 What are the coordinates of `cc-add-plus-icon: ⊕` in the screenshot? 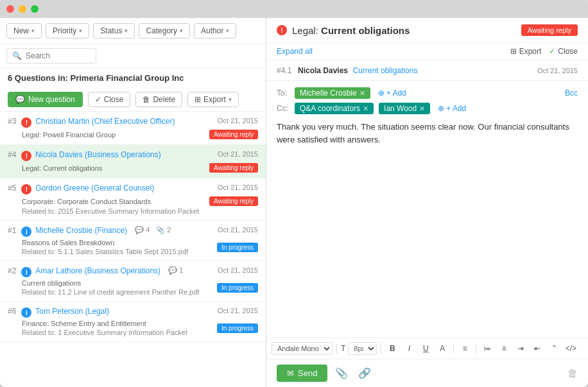 It's located at (441, 108).